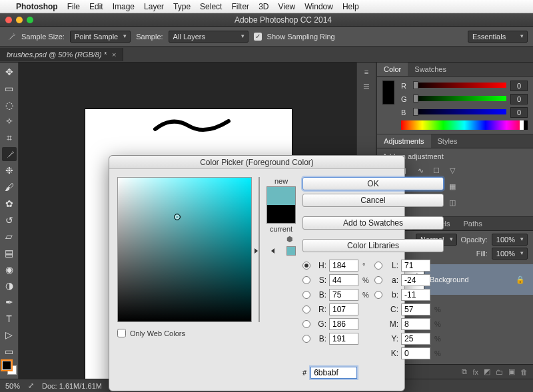 The height and width of the screenshot is (392, 533). I want to click on a-field, so click(416, 280).